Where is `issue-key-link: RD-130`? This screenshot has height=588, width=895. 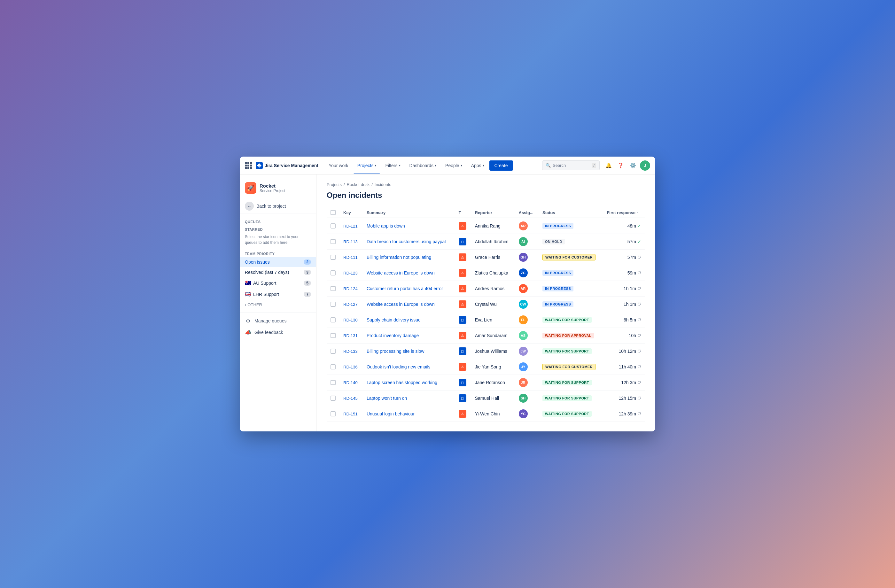 issue-key-link: RD-130 is located at coordinates (350, 320).